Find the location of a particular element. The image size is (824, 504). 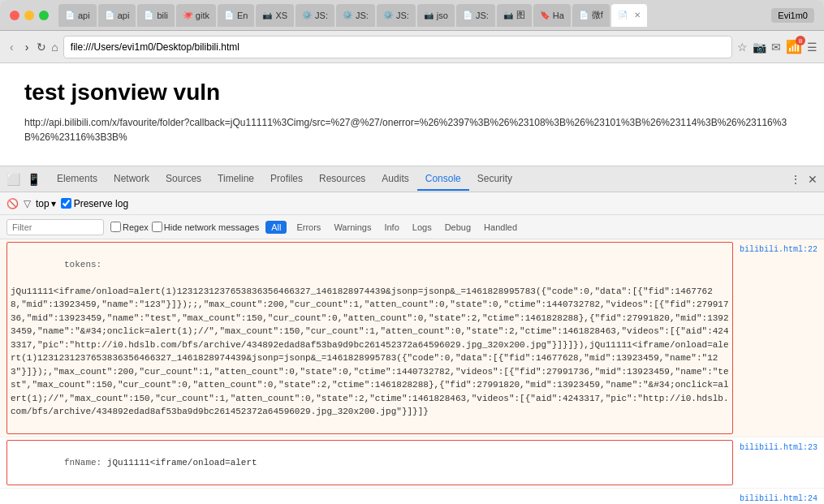

browser-tab-api2: 📄api is located at coordinates (117, 15).